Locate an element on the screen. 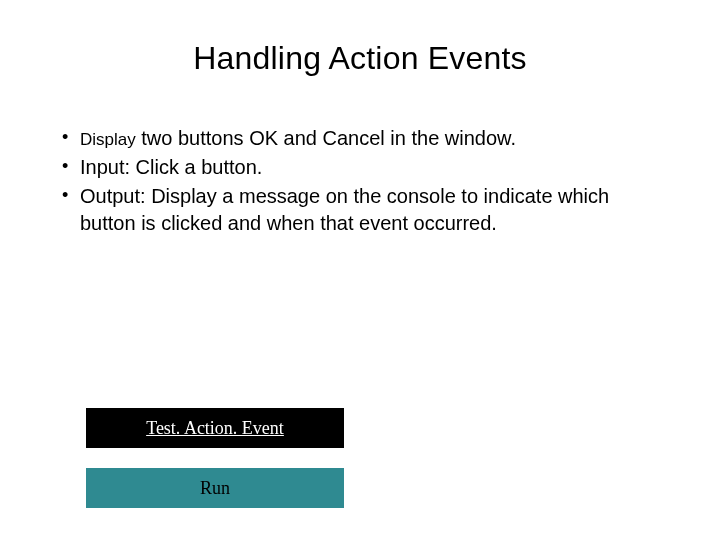 Image resolution: width=720 pixels, height=540 pixels. button-label: Test. Action. Event is located at coordinates (215, 428).